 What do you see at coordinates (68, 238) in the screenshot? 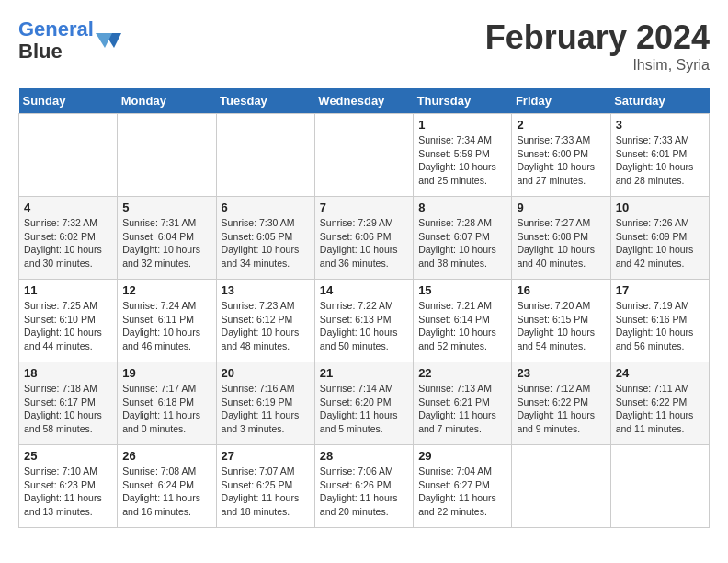
I see `calendar-cell: 4Sunrise: 7:32 AMSunset: 6:02 PMDaylight…` at bounding box center [68, 238].